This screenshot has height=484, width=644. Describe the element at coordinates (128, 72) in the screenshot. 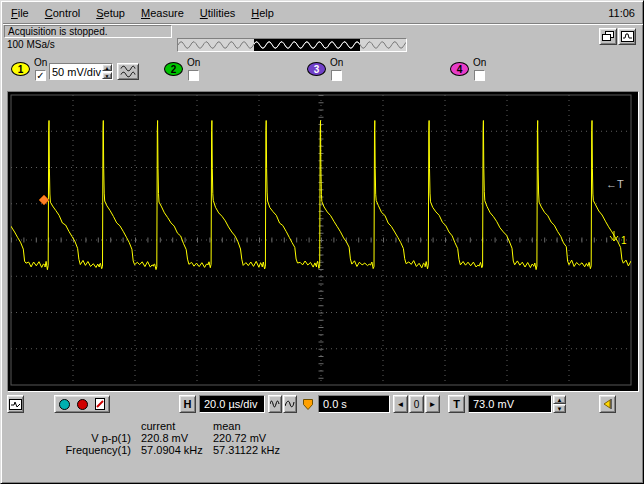

I see `ac-coupling-icon` at that location.